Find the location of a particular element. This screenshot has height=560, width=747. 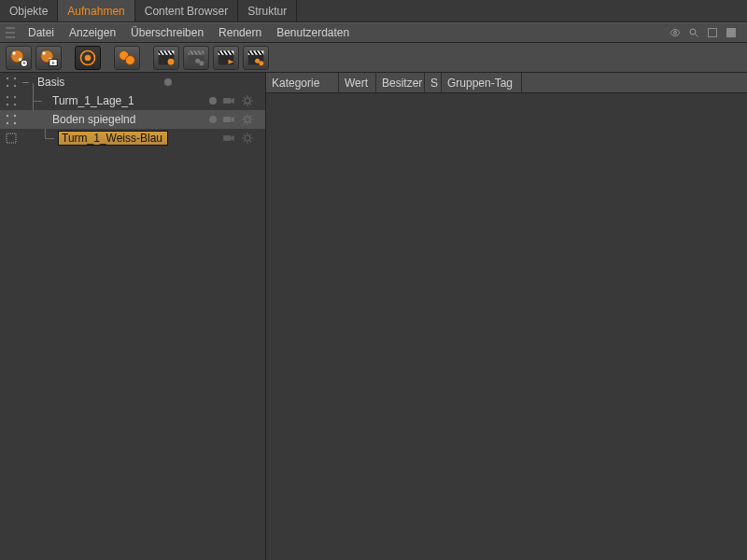

menu-benutzerdaten: Benutzerdaten is located at coordinates (313, 33).